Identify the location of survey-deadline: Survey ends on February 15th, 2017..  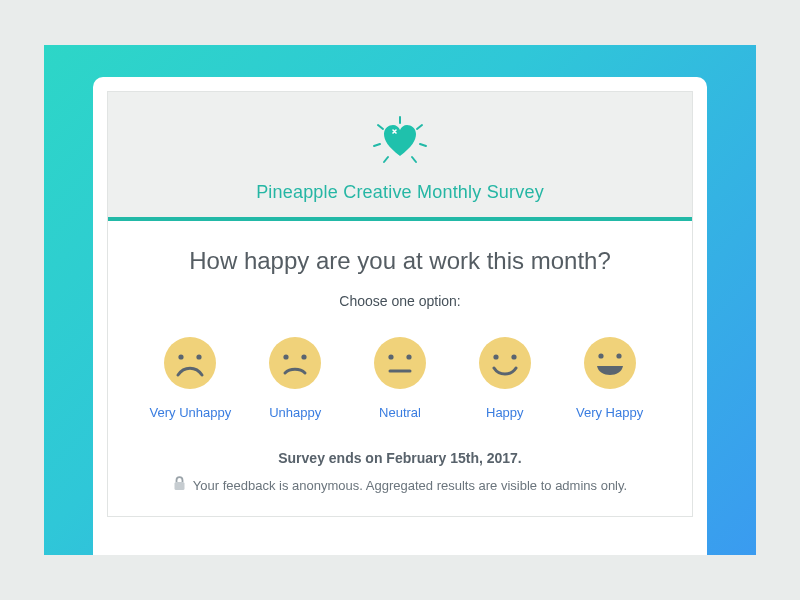
(400, 458).